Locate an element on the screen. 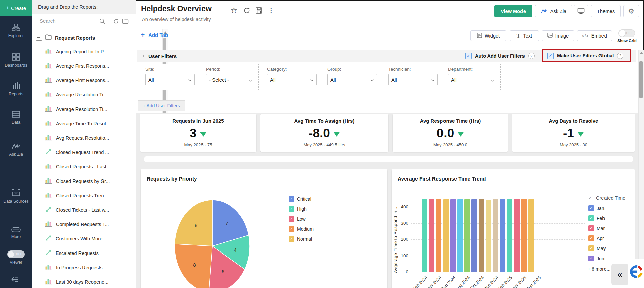 The width and height of the screenshot is (644, 288). auto-add-user-filters-option: ✓ Auto Add User Filters ? is located at coordinates (500, 56).